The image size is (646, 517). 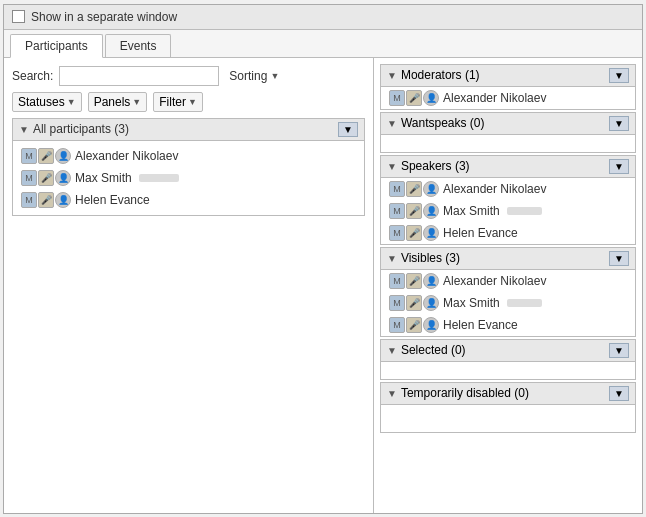 I want to click on selected-section: ▼ Selected (0) ▼, so click(x=508, y=360).